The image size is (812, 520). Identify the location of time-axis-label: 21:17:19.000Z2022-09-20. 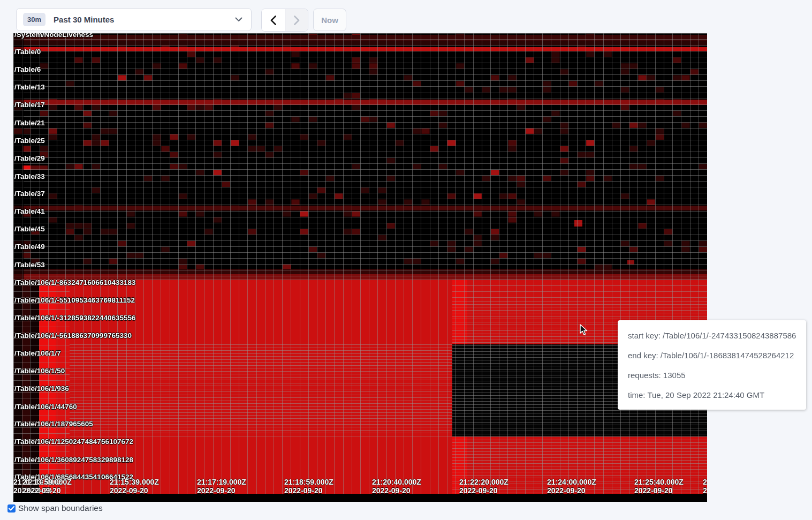
(222, 486).